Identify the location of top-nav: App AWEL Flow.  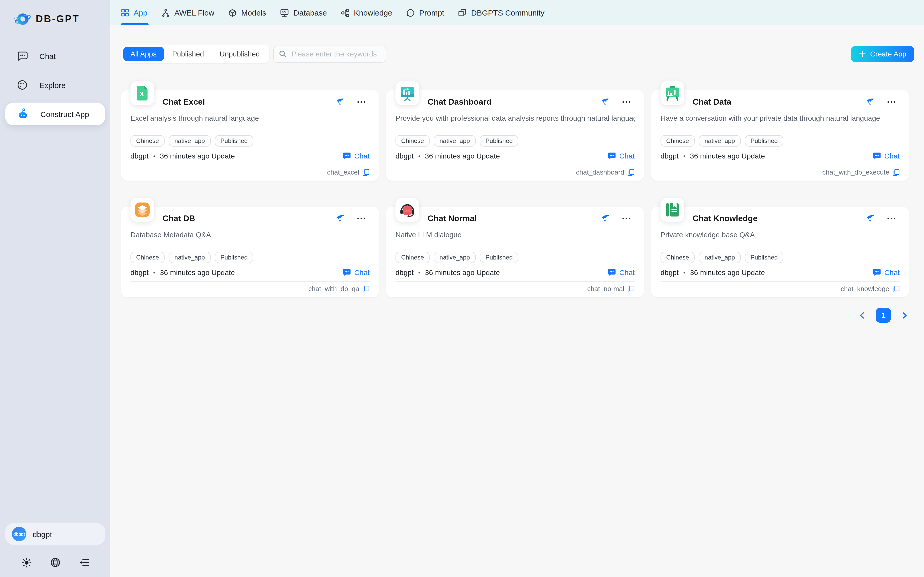
(517, 13).